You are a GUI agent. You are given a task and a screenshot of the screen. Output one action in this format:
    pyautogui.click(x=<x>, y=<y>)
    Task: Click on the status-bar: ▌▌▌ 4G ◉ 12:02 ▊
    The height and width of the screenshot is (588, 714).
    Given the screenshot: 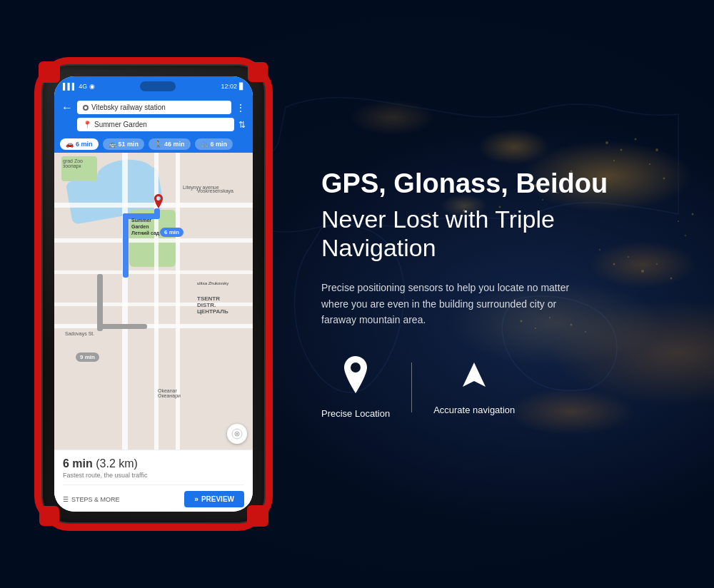 What is the action you would take?
    pyautogui.click(x=154, y=86)
    